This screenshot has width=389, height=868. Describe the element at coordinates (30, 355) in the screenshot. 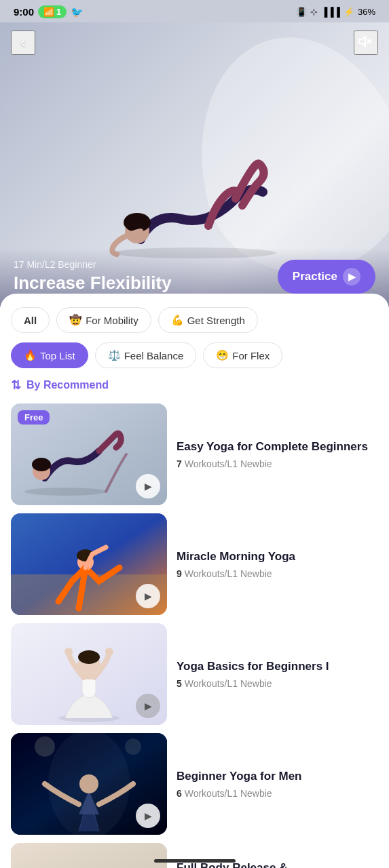

I see `toplist-emoji: 🔥` at that location.